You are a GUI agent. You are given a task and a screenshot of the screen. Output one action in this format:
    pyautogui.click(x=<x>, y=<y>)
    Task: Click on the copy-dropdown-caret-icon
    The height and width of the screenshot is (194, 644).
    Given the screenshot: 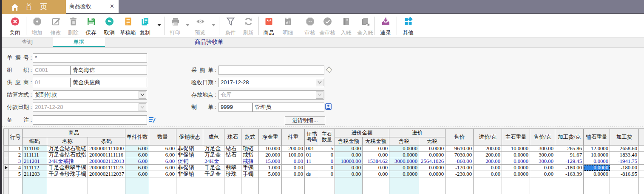 What is the action you would take?
    pyautogui.click(x=159, y=25)
    